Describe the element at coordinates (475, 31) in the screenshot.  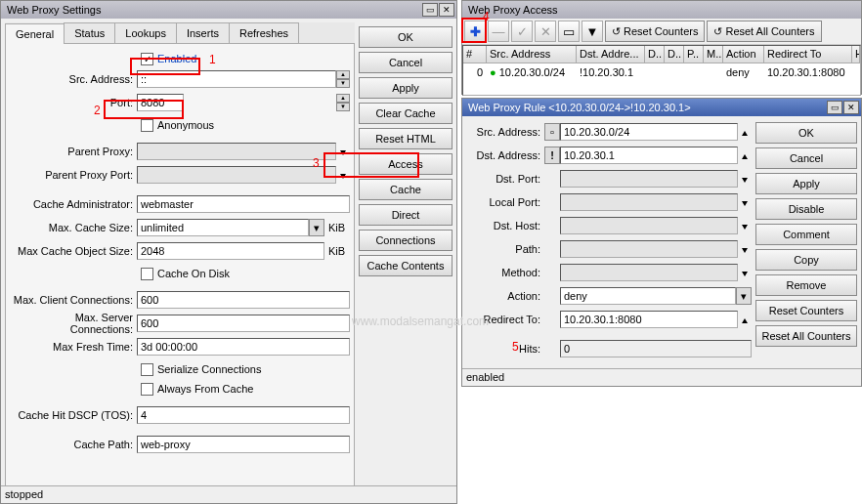
I see `add-button: ✚` at that location.